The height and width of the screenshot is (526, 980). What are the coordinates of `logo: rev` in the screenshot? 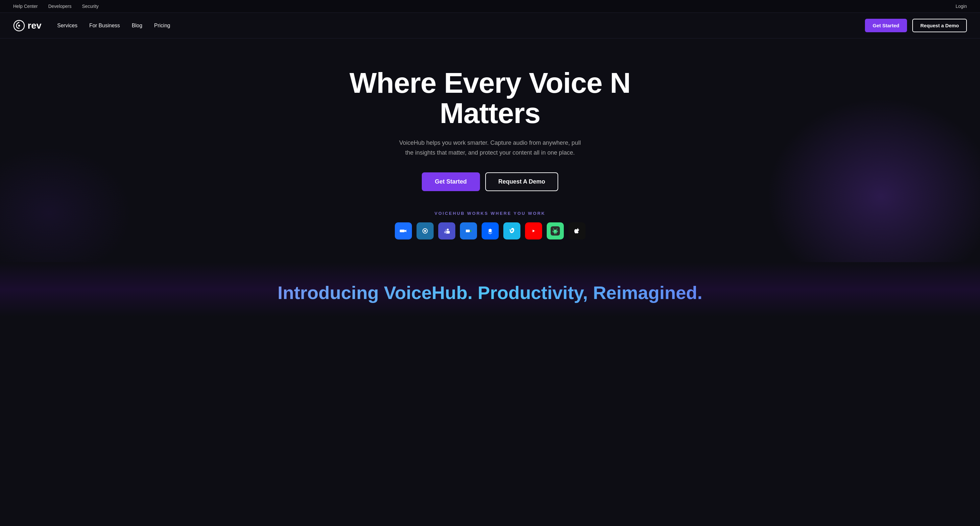 It's located at (27, 26).